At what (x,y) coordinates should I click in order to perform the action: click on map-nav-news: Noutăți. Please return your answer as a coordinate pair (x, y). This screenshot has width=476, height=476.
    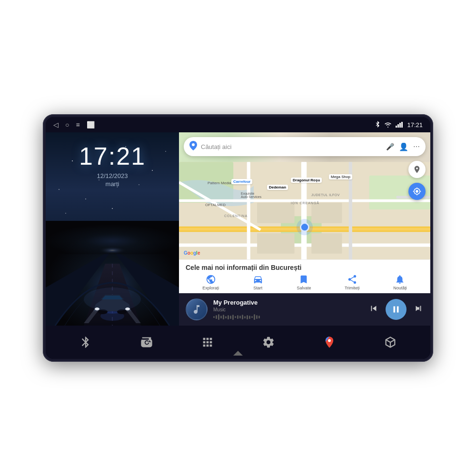
    Looking at the image, I should click on (400, 282).